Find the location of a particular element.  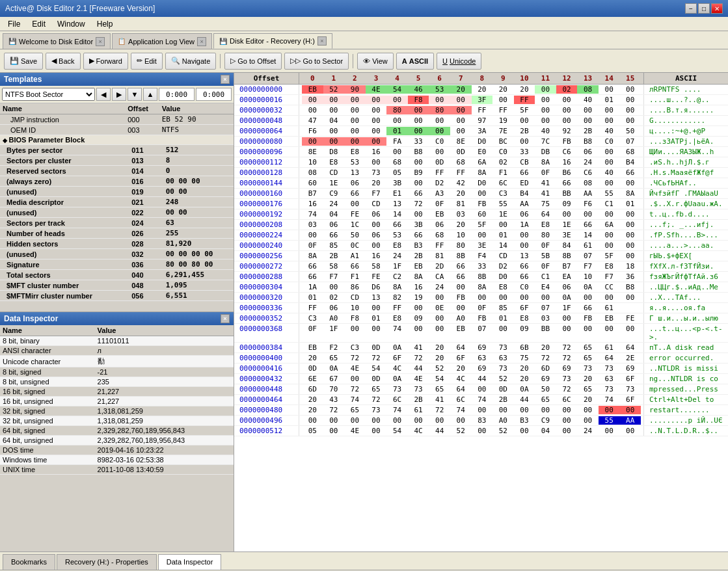

hex-byte: BB is located at coordinates (545, 333).